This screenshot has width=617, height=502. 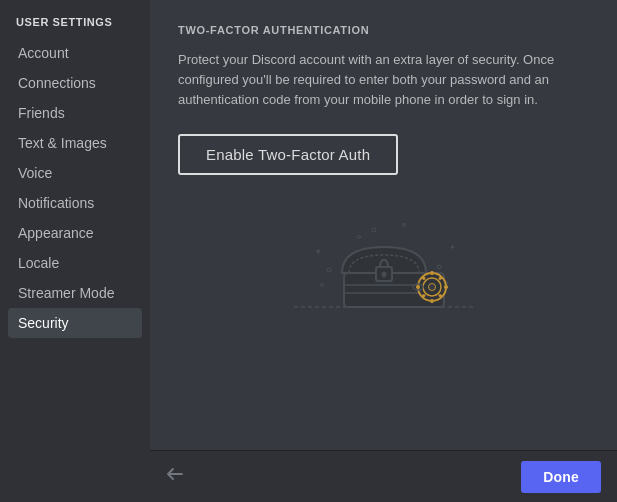 I want to click on sidebar-item-label: Text & Images, so click(x=62, y=143).